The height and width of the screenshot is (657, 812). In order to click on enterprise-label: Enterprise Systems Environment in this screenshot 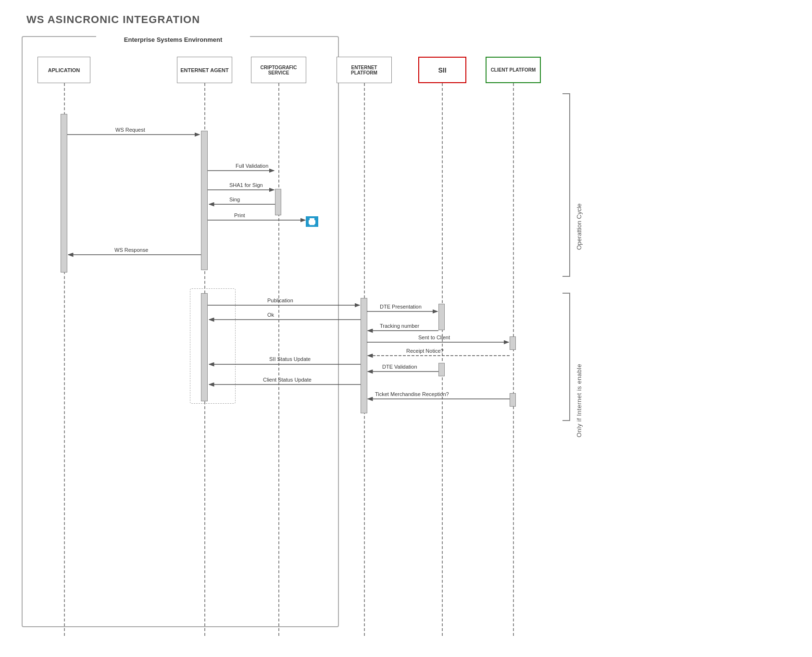, I will do `click(173, 39)`.